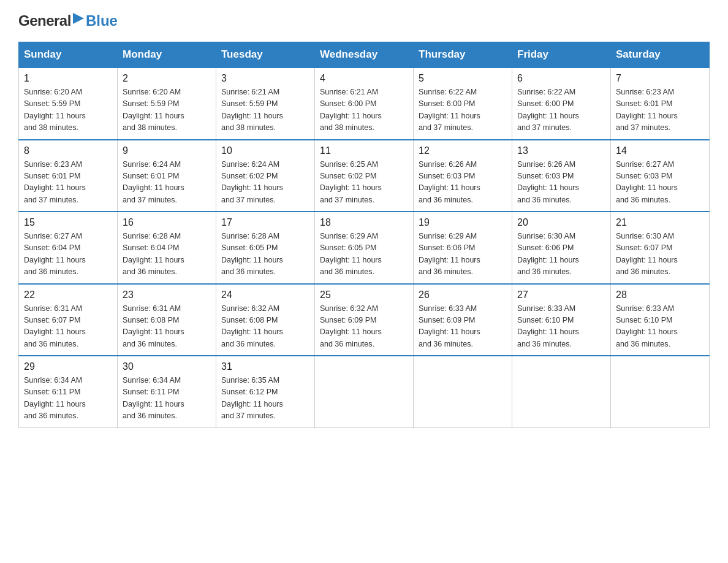 This screenshot has width=728, height=563. Describe the element at coordinates (167, 176) in the screenshot. I see `calendar-cell: 9 Sunrise: 6:24 AMSunset: 6:01 PMDayligh…` at that location.